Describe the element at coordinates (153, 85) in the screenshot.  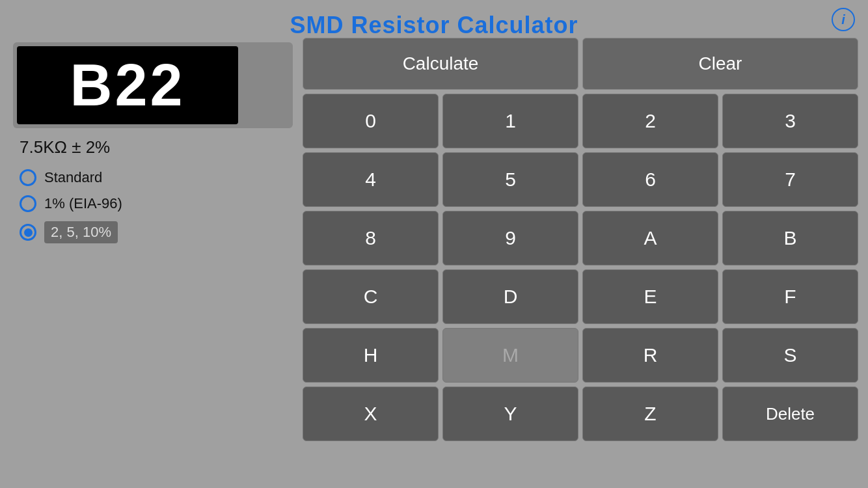
I see `resistor-display: B22` at that location.